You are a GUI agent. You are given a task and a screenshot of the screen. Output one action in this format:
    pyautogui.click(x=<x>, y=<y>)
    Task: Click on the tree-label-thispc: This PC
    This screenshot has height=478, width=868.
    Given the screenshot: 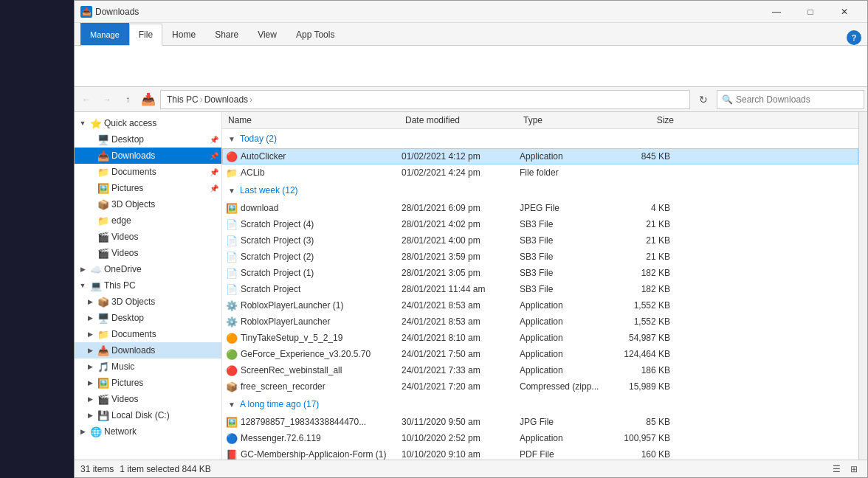 What is the action you would take?
    pyautogui.click(x=120, y=285)
    